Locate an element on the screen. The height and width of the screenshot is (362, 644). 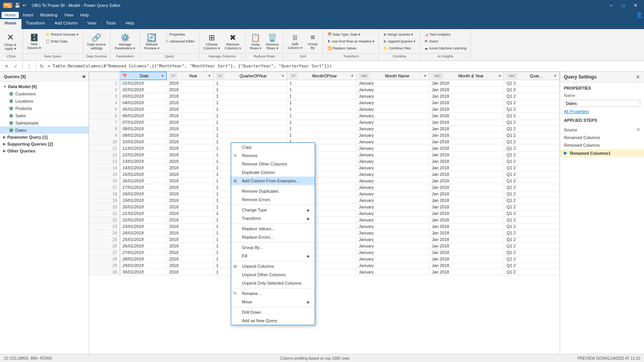
split-column-button: ⫼ SplitColumn ▾ is located at coordinates (295, 41).